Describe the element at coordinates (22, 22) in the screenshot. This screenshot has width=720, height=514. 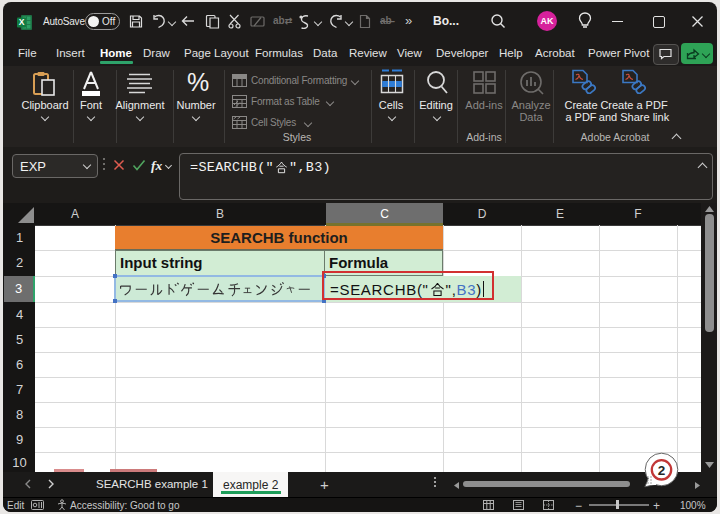
I see `svg-text: X` at that location.